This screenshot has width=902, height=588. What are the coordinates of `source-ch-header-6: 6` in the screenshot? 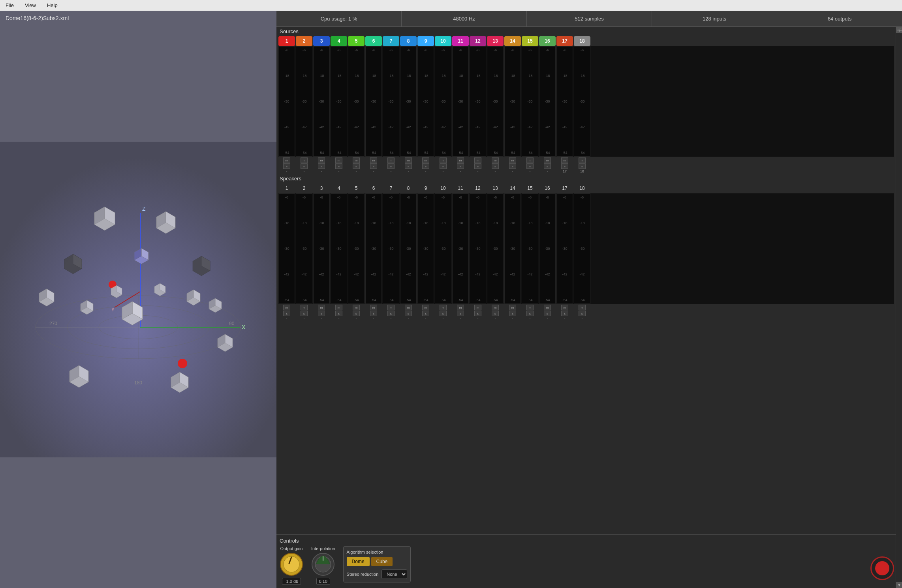 It's located at (374, 41).